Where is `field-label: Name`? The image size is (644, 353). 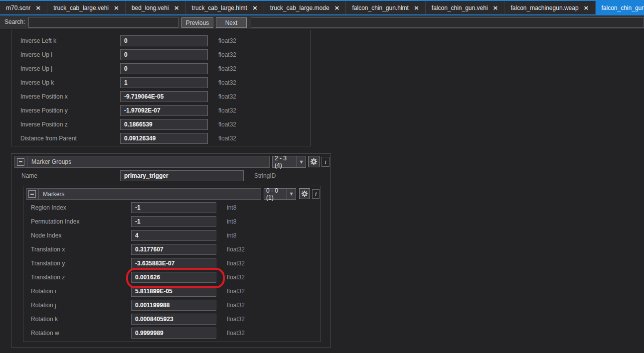
field-label: Name is located at coordinates (29, 176).